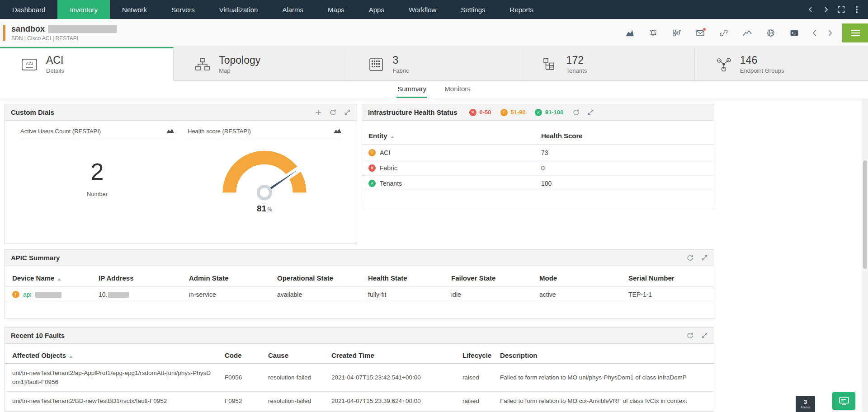  What do you see at coordinates (170, 131) in the screenshot?
I see `area-chart-icon` at bounding box center [170, 131].